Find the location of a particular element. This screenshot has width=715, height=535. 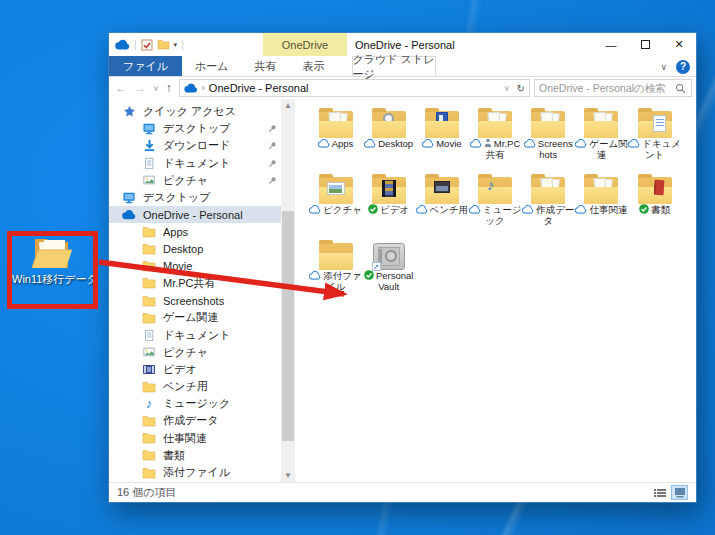

sidebar-item: クイック アクセス is located at coordinates (195, 112).